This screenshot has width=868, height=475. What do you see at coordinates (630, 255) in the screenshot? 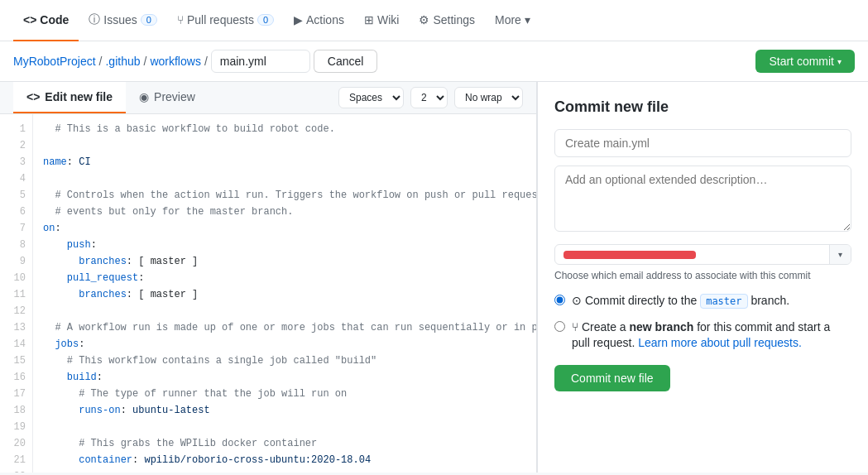
I see `email-redacted-bar` at bounding box center [630, 255].